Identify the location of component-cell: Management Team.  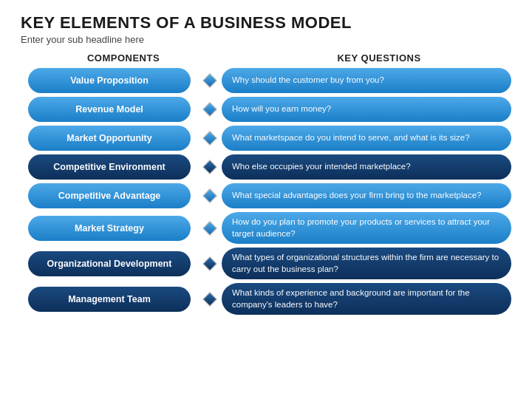
(109, 299).